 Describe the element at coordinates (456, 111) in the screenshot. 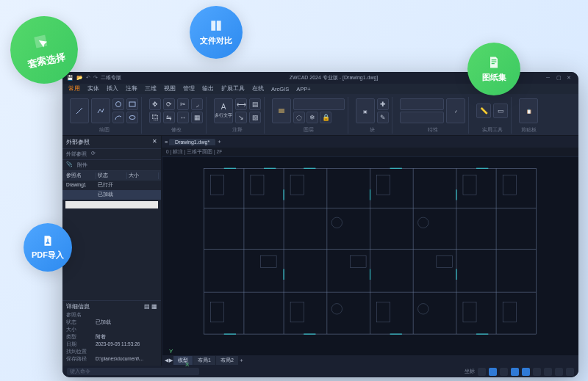

I see `match-props-button: ✓` at that location.